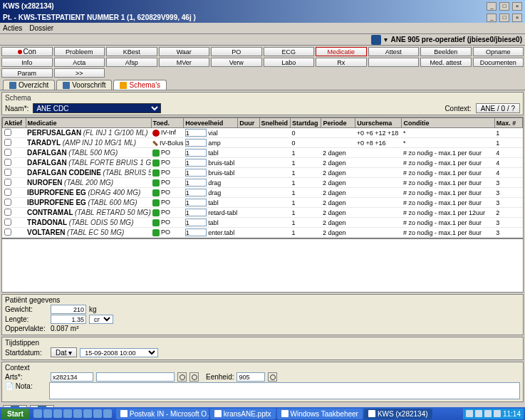  Describe the element at coordinates (72, 377) in the screenshot. I see `arts-input` at that location.